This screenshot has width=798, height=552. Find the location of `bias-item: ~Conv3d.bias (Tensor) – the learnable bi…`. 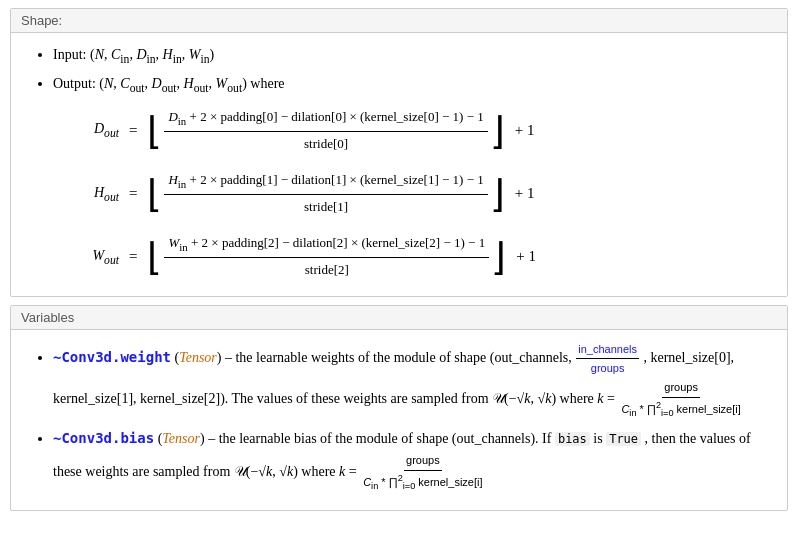

bias-item: ~Conv3d.bias (Tensor) – the learnable bi… is located at coordinates (411, 460).